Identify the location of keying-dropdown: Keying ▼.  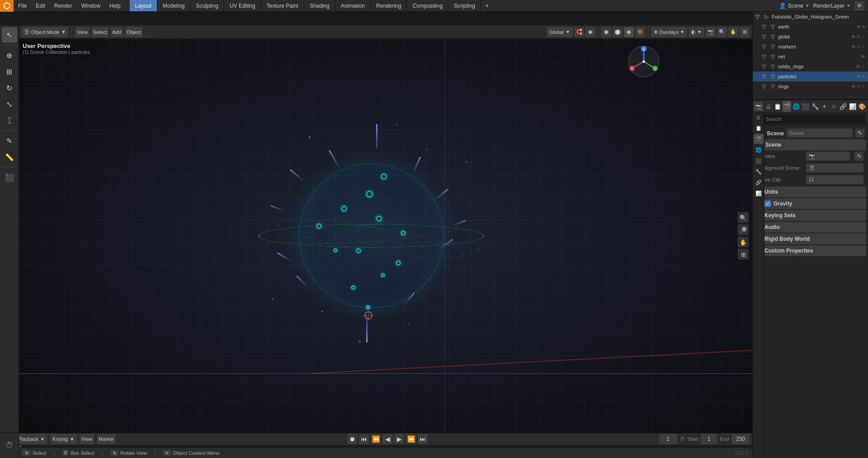
(64, 439).